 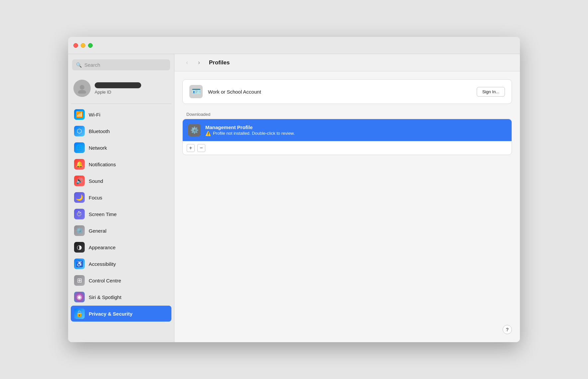 What do you see at coordinates (79, 65) in the screenshot?
I see `search-icon: 🔍` at bounding box center [79, 65].